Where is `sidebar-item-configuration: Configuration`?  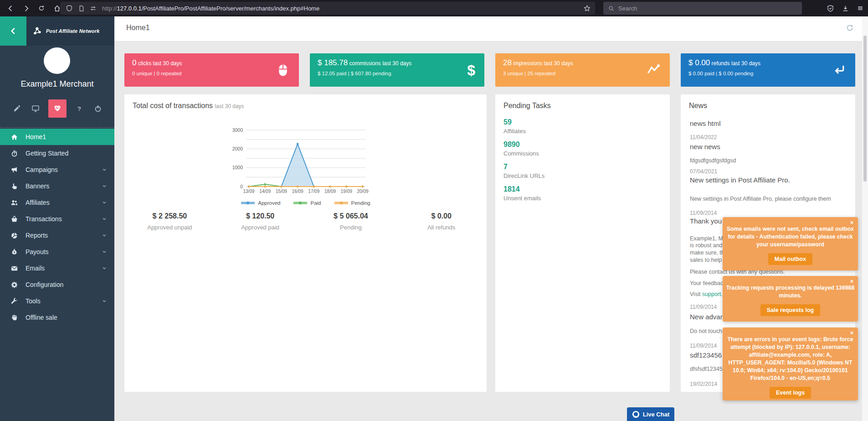 sidebar-item-configuration: Configuration is located at coordinates (57, 285).